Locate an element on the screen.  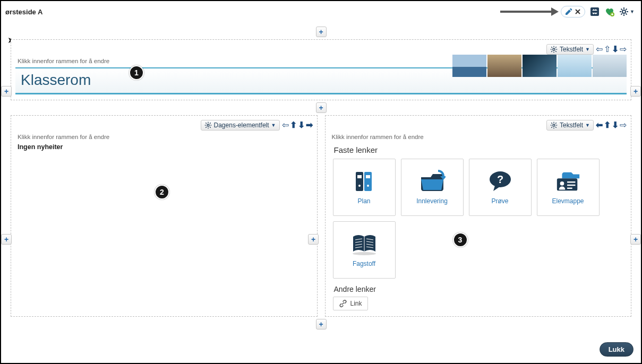
arrow-right-icon: ➡ is located at coordinates (309, 125).